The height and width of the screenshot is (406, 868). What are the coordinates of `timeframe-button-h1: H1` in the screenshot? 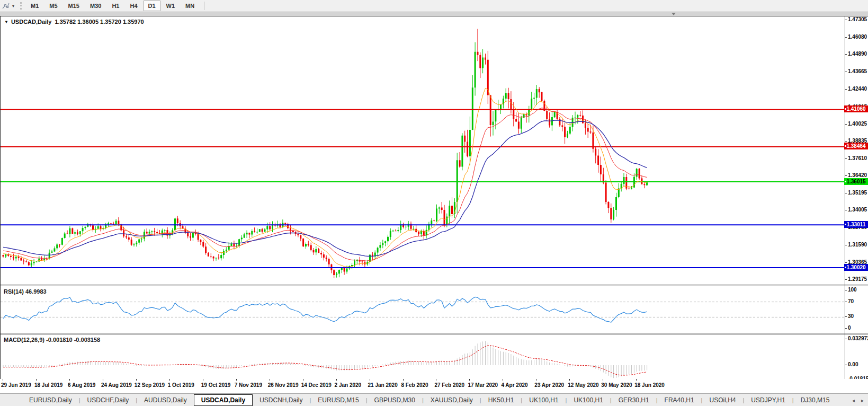 It's located at (115, 6).